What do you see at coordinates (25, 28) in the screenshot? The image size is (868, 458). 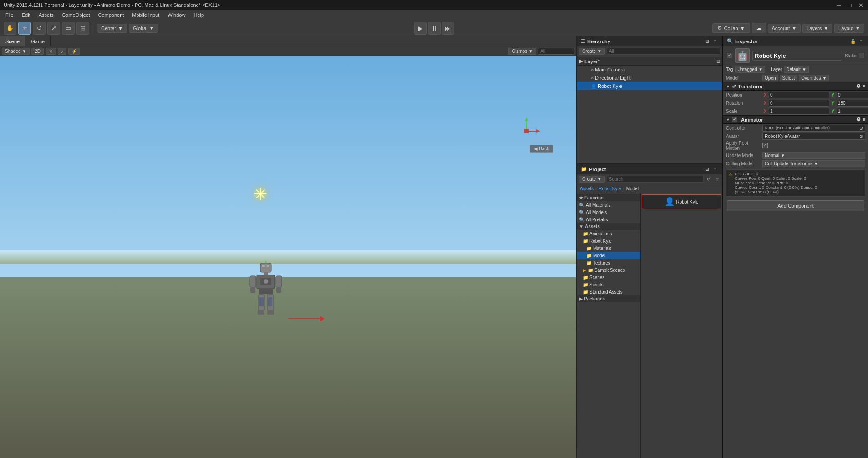 I see `move-tool-button: ✛` at bounding box center [25, 28].